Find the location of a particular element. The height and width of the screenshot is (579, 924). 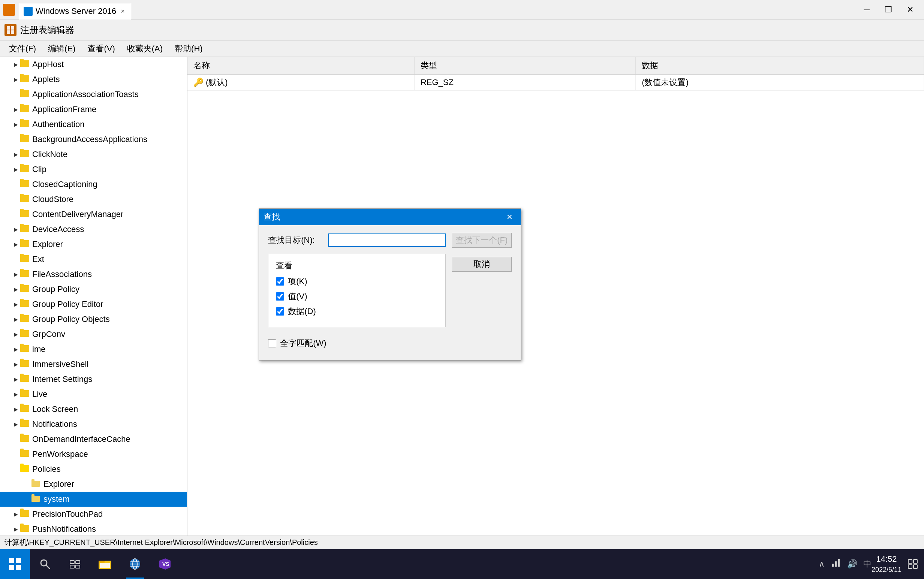

tree-item: ▶Group Policy Objects is located at coordinates (93, 319).